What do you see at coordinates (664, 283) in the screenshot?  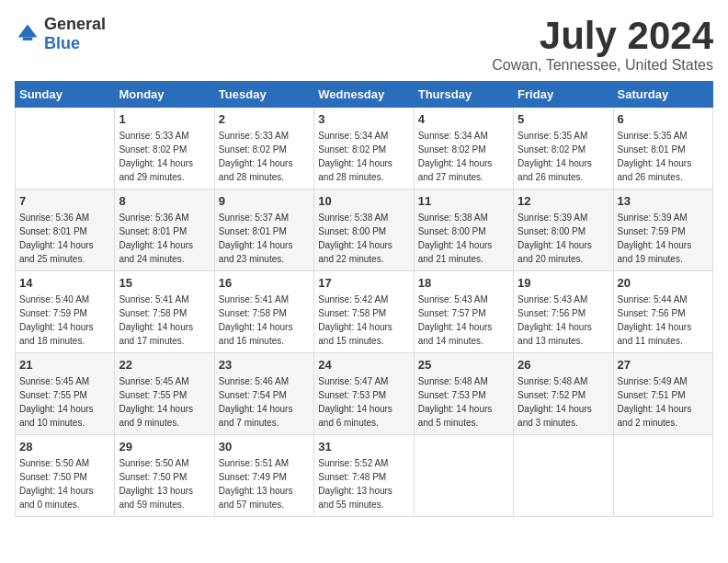 I see `day-number: 20` at bounding box center [664, 283].